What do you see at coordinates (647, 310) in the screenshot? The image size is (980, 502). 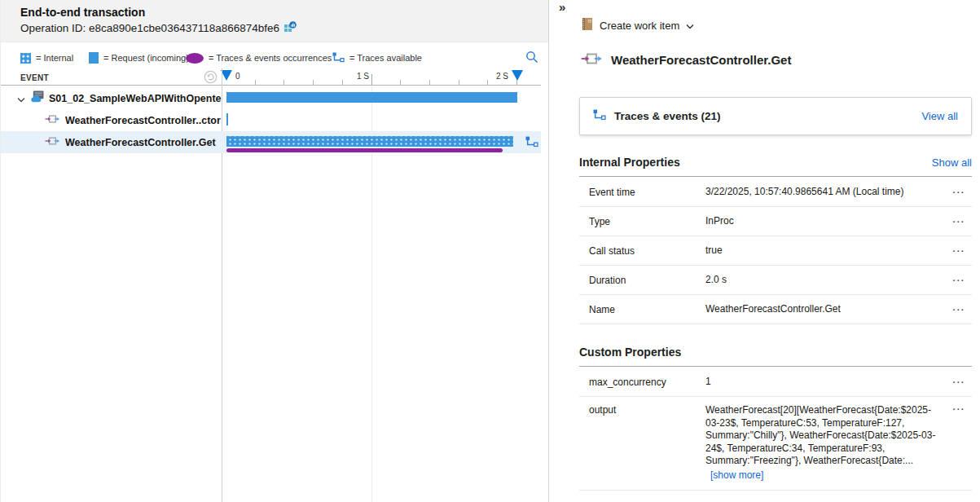 I see `property-label: Name` at bounding box center [647, 310].